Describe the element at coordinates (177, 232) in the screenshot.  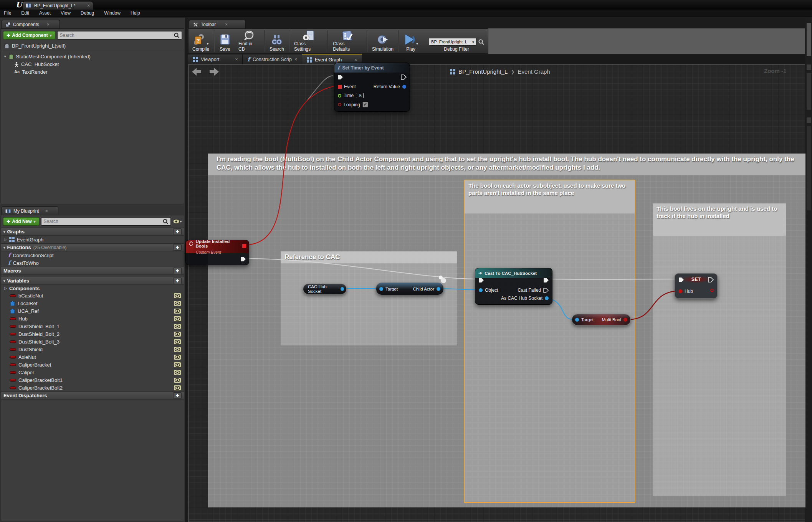
I see `add-graph-button: ✚` at that location.